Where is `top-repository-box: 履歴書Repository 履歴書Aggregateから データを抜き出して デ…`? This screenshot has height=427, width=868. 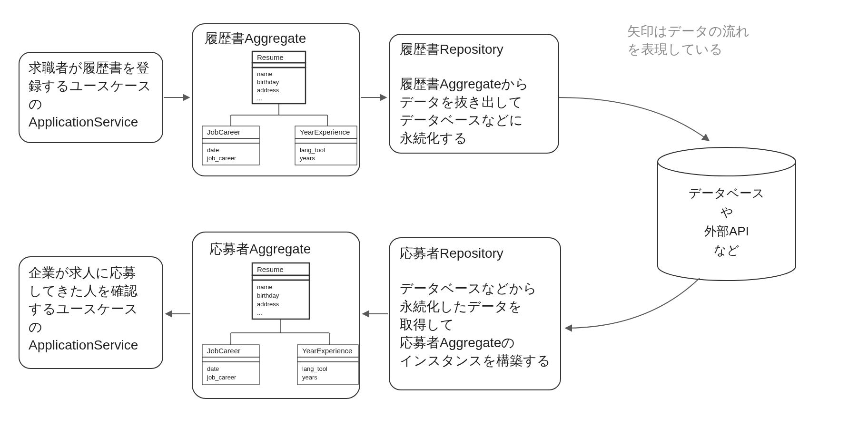 top-repository-box: 履歴書Repository 履歴書Aggregateから データを抜き出して デ… is located at coordinates (474, 94).